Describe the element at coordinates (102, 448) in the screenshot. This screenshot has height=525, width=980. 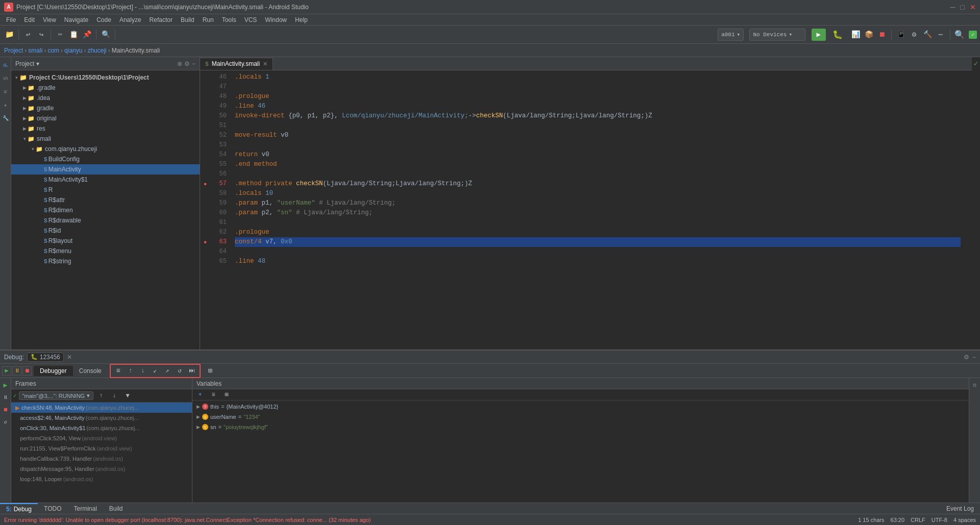
I see `frame-item-run: run:21155, View$PerformClick (android.vi…` at that location.